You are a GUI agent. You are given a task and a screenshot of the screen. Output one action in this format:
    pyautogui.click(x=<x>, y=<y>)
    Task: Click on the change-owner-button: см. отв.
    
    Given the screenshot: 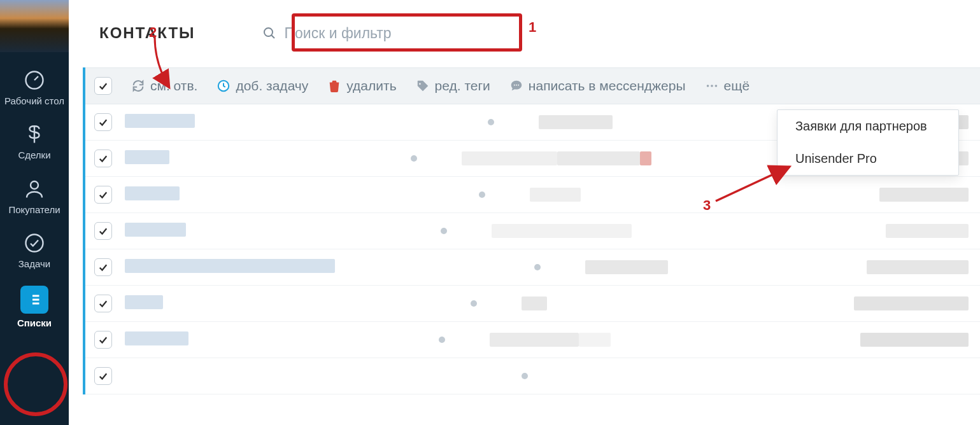 What is the action you would take?
    pyautogui.click(x=164, y=86)
    